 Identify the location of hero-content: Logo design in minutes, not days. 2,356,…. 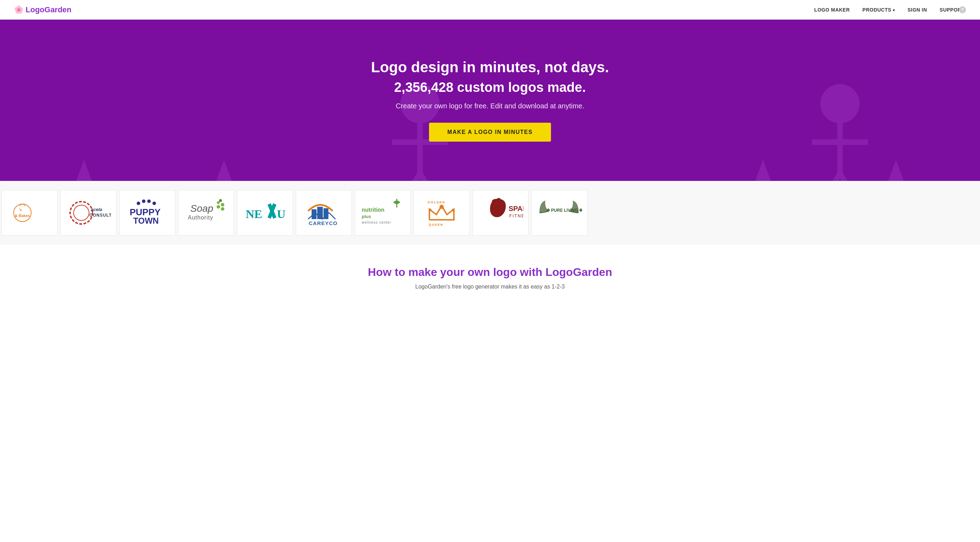
(490, 100).